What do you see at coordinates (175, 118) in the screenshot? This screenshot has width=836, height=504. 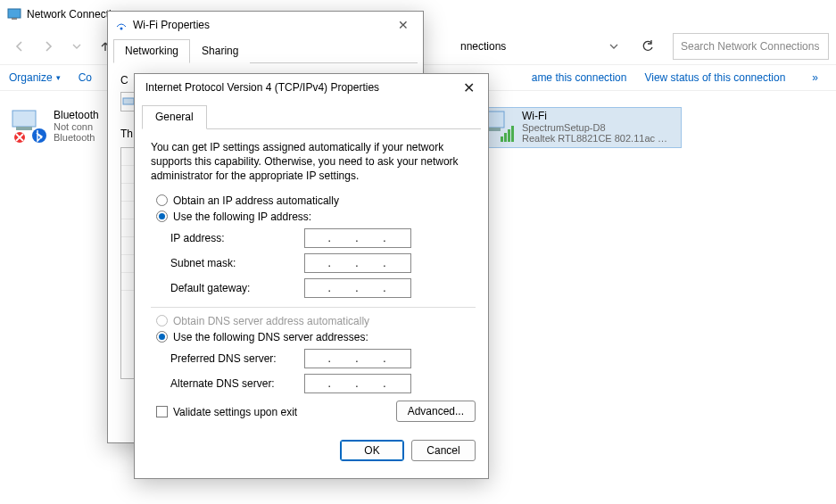 I see `tab-general: General` at bounding box center [175, 118].